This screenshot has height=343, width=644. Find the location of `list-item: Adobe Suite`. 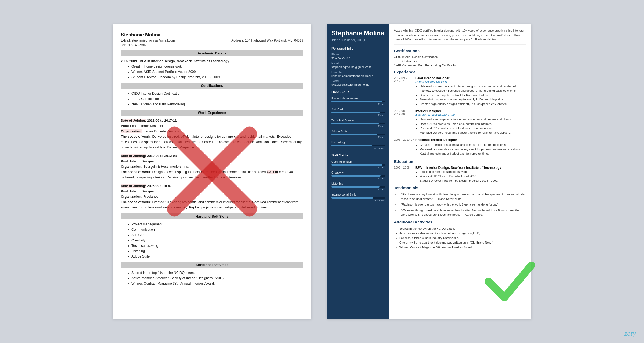

list-item: Adobe Suite is located at coordinates (217, 256).